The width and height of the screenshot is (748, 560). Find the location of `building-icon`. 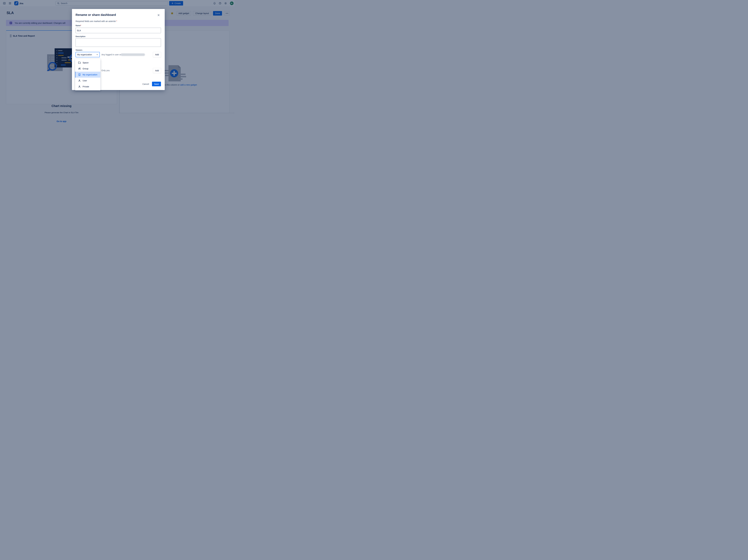

building-icon is located at coordinates (79, 74).